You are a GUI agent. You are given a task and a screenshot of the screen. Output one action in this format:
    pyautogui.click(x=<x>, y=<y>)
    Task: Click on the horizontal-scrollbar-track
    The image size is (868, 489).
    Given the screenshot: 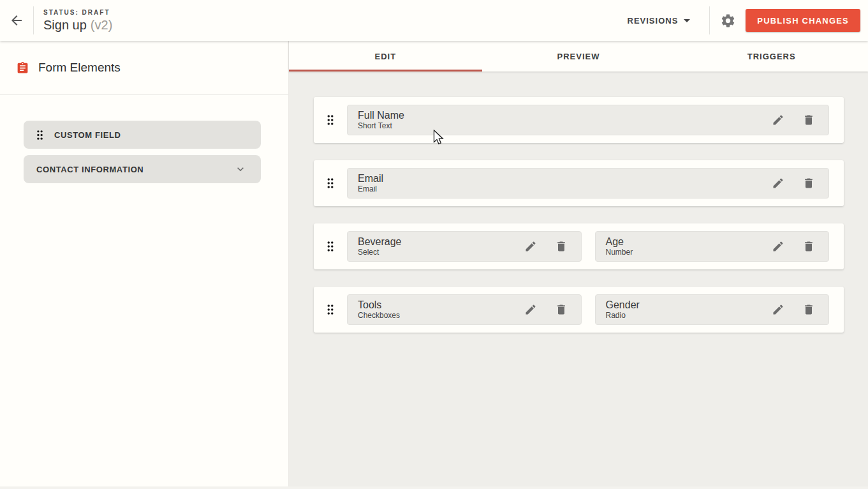 What is the action you would take?
    pyautogui.click(x=434, y=488)
    